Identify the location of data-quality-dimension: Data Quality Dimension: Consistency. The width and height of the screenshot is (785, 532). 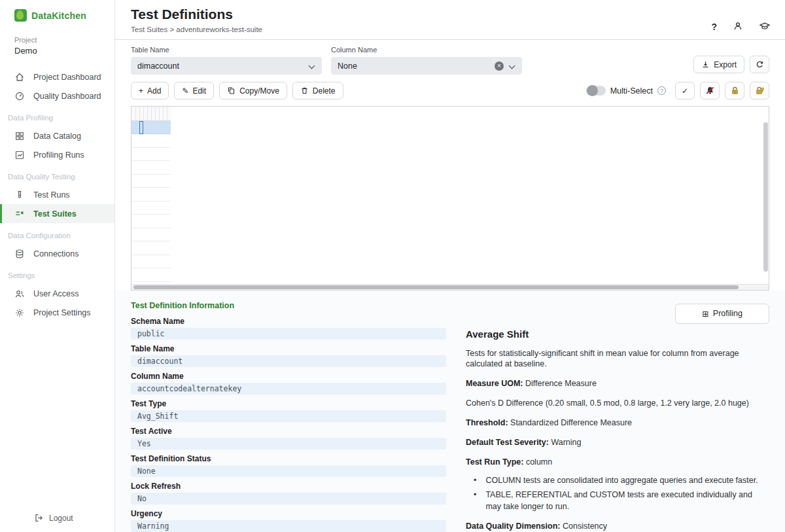
(618, 526).